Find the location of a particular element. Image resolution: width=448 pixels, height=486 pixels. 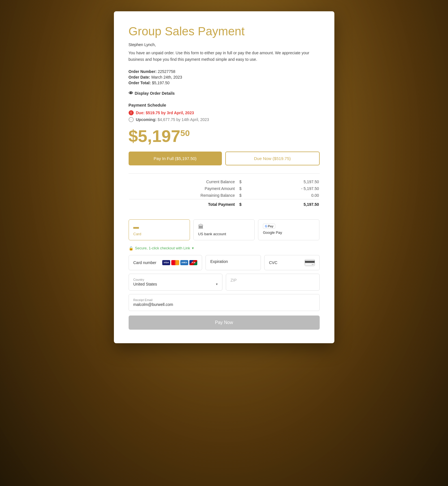

receipt-email-field: Receipt Email malcolm@burwell.com is located at coordinates (224, 303).